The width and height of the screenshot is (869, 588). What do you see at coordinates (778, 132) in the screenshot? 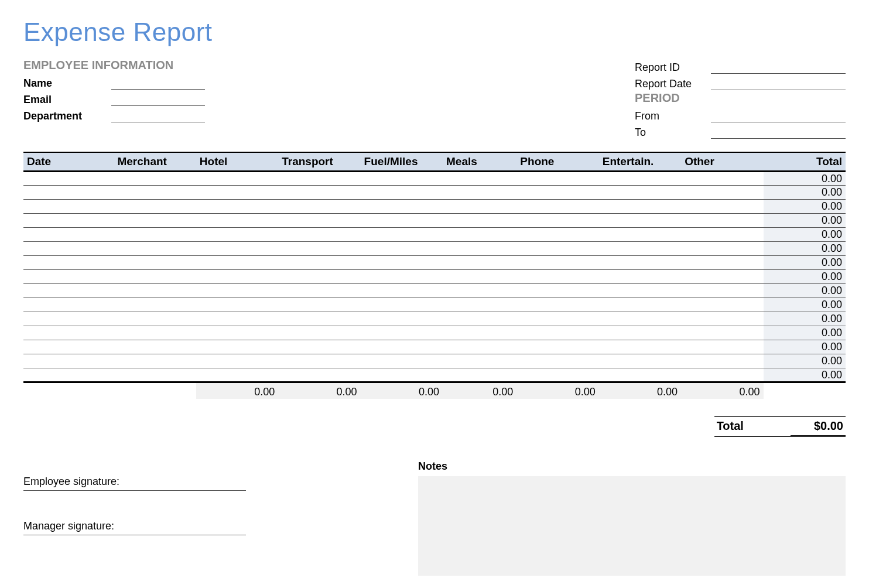
I see `to-input` at bounding box center [778, 132].